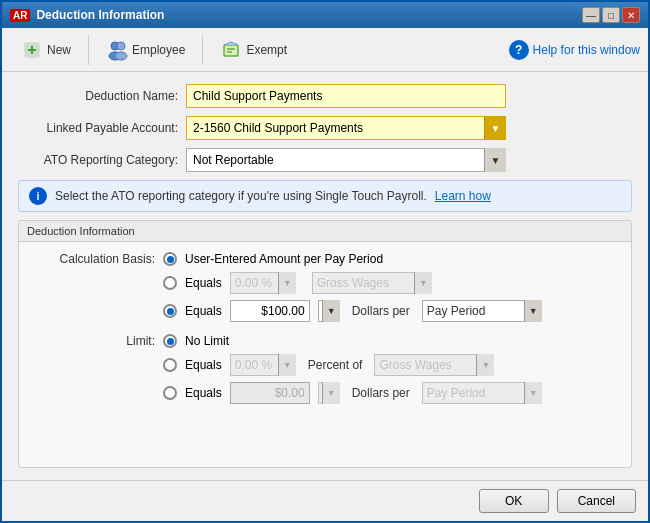  I want to click on title-bar-controls: — □ ✕, so click(611, 15).